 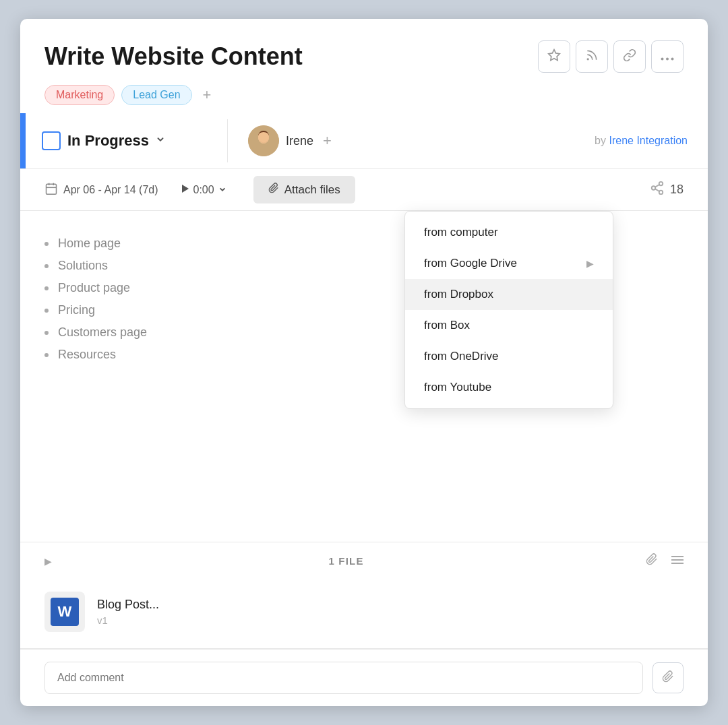 I want to click on tag-leadgen: Lead Gen, so click(x=156, y=95).